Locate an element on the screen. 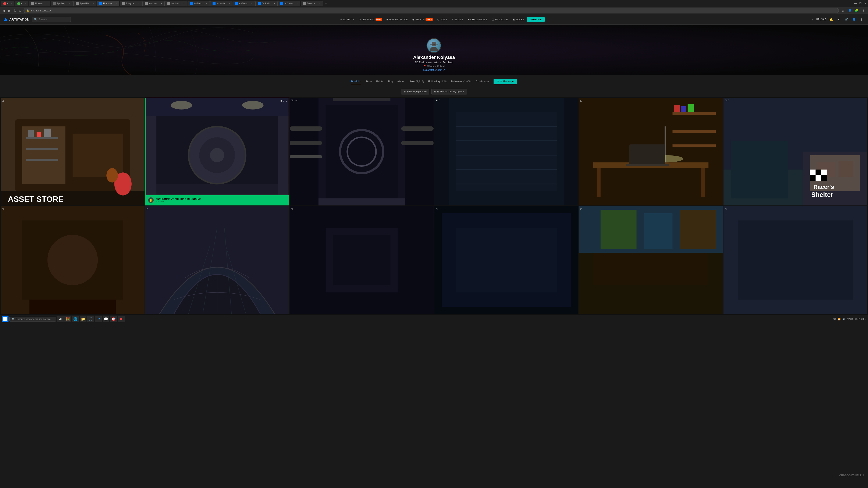  tab-challenges: Challenges is located at coordinates (483, 82).